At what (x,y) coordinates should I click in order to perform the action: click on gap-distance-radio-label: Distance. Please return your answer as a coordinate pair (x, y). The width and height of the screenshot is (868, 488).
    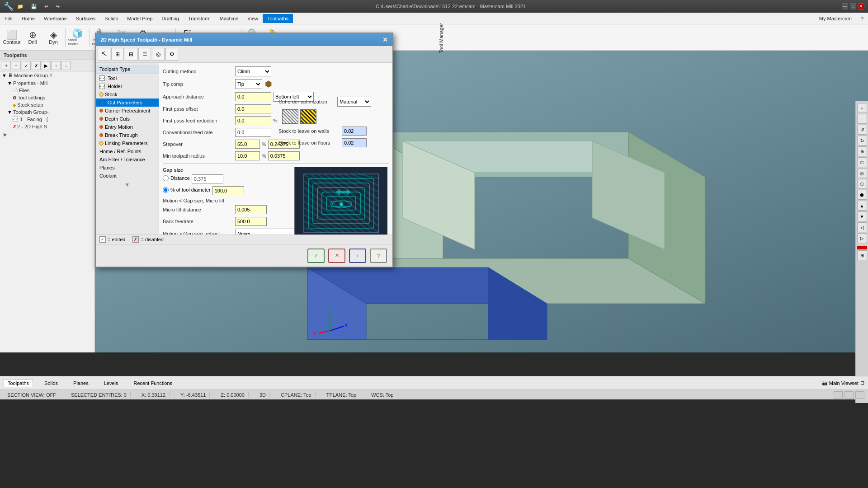
    Looking at the image, I should click on (176, 178).